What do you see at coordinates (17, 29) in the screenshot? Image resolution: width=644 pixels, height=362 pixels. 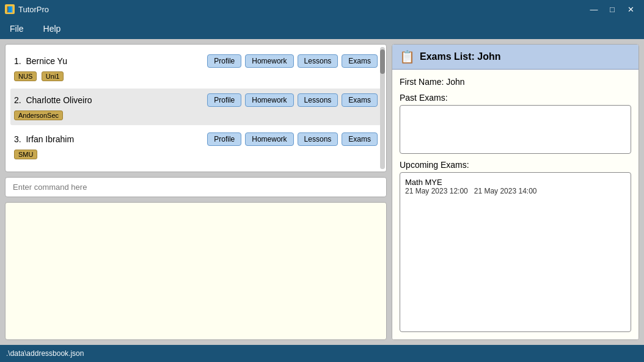 I see `menu-file: File` at bounding box center [17, 29].